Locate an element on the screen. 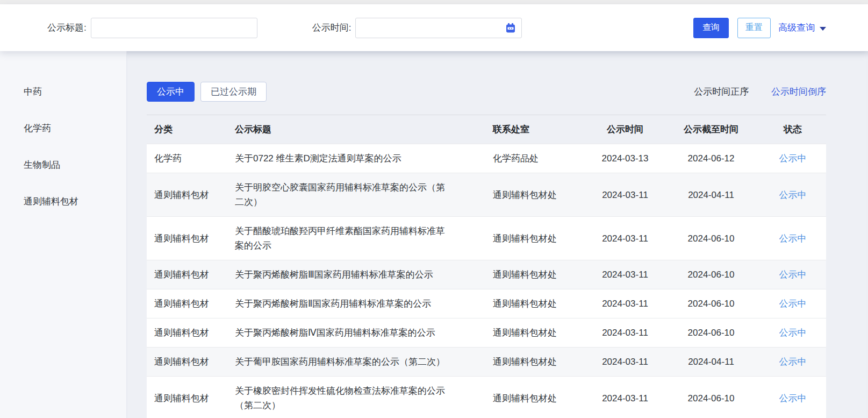 This screenshot has width=868, height=418. col-header-deadline: 公示截至时间 is located at coordinates (711, 130).